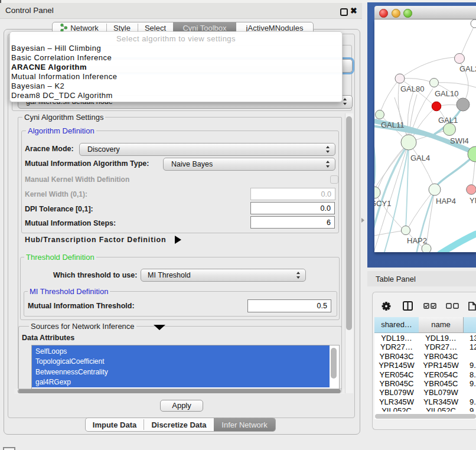  I want to click on svg-text: SWI4, so click(459, 141).